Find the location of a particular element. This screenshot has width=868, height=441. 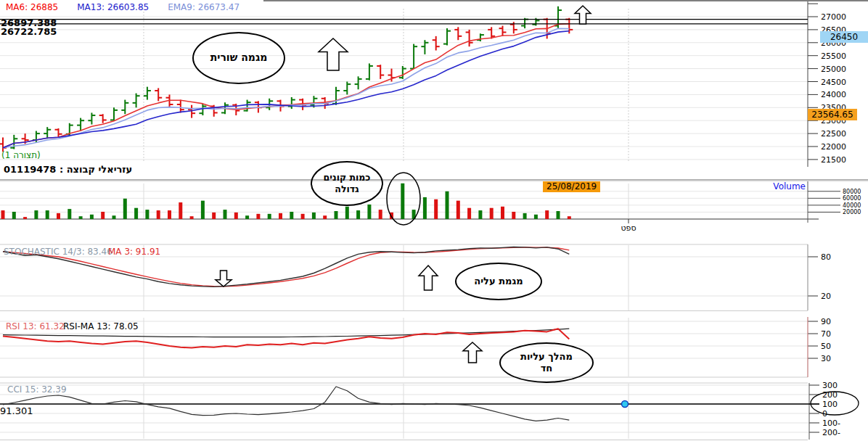

ema9-label: EMA9: 26673.47 is located at coordinates (203, 7).